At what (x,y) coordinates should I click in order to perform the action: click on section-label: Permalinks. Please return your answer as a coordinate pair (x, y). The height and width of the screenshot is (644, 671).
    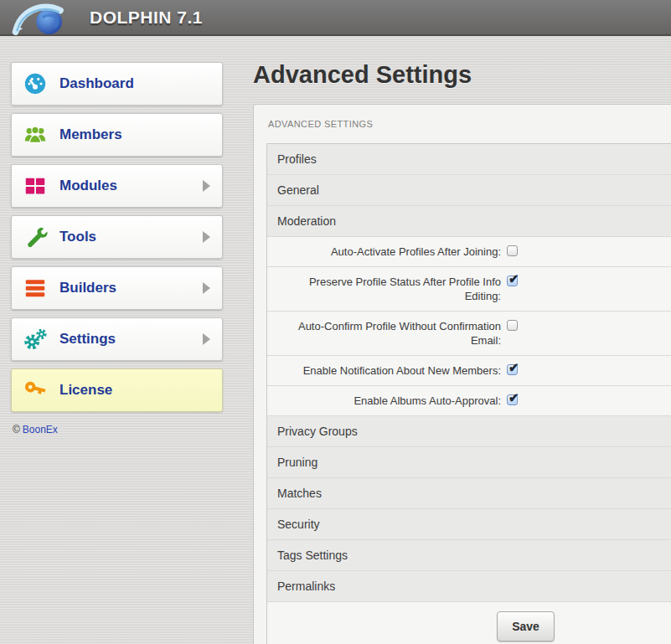
    Looking at the image, I should click on (307, 586).